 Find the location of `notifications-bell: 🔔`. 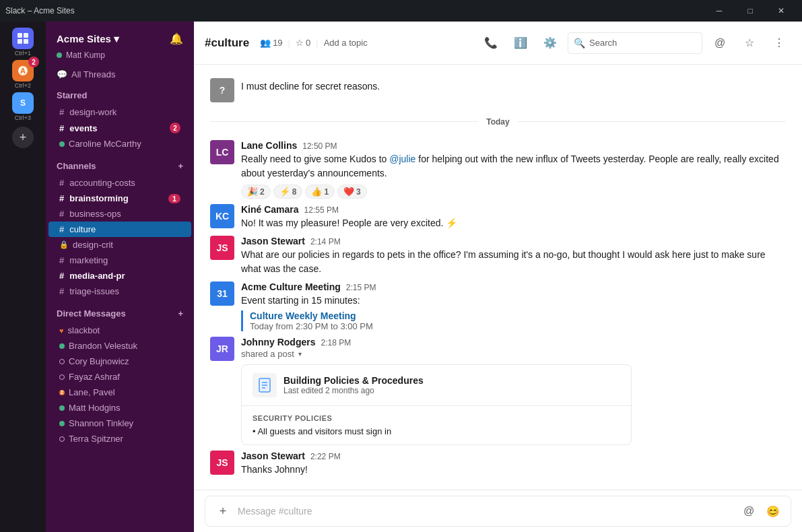

notifications-bell: 🔔 is located at coordinates (176, 39).